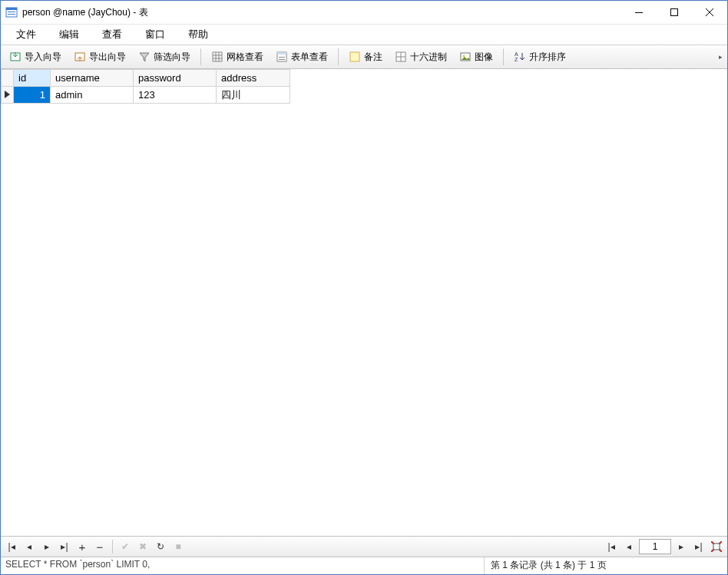  Describe the element at coordinates (82, 547) in the screenshot. I see `nav-add-button: +` at that location.